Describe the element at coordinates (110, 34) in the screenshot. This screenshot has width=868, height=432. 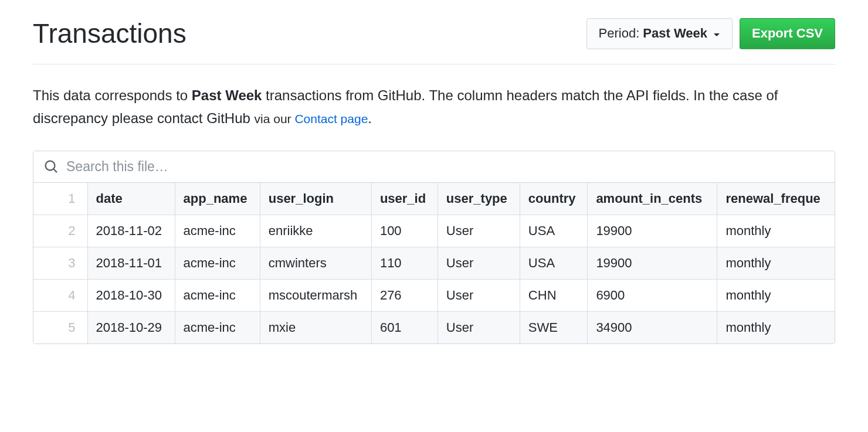
I see `page-title: Transactions` at that location.